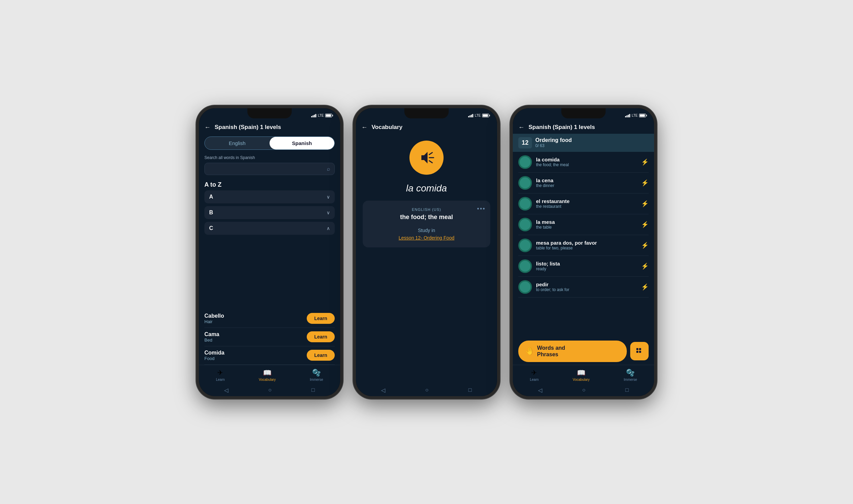  Describe the element at coordinates (220, 375) in the screenshot. I see `nav-learn: ✈ Learn` at that location.